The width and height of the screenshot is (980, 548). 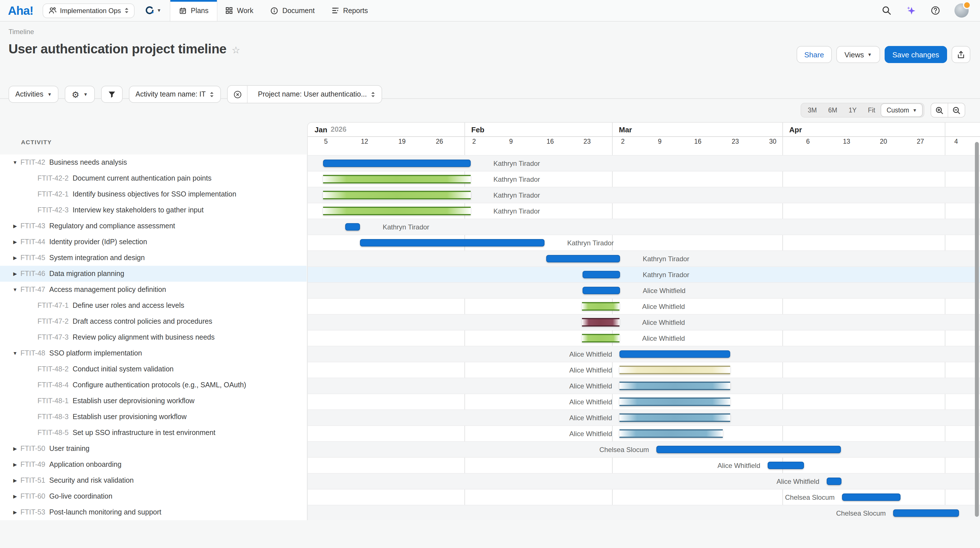 What do you see at coordinates (153, 210) in the screenshot?
I see `activity-row-ftit-42-3: FTIT-42-3Interview key stakeholders to g…` at bounding box center [153, 210].